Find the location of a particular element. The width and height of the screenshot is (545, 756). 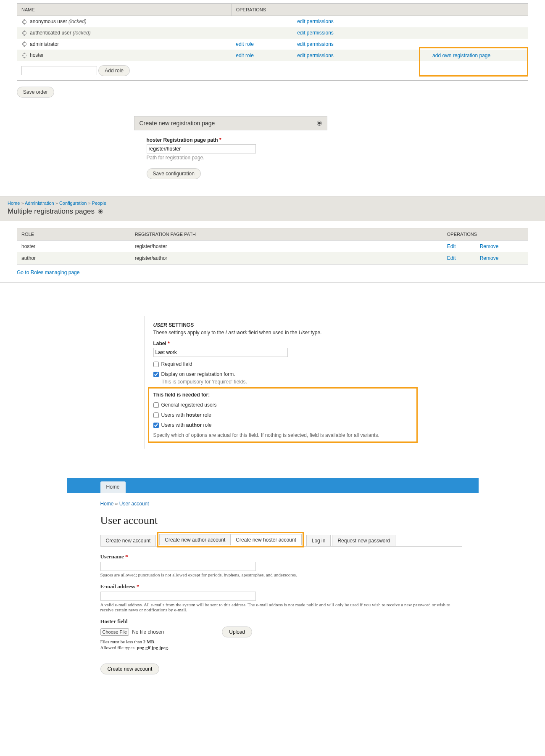

create-account-button: Create new account is located at coordinates (130, 669).